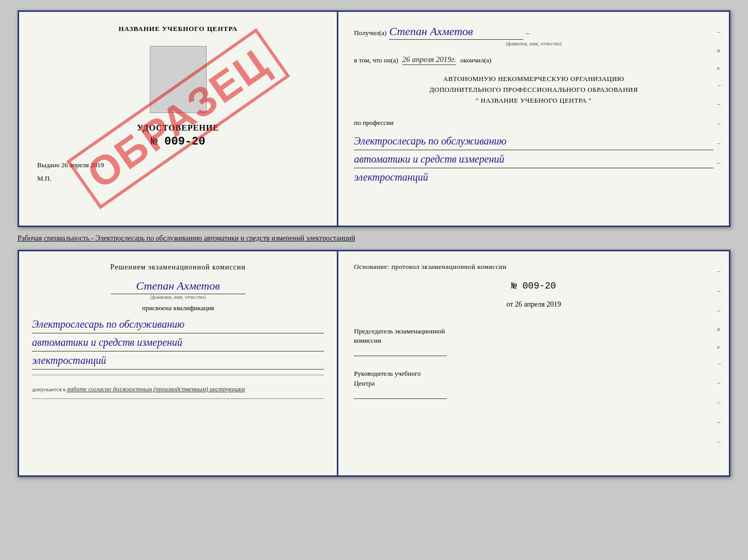 The image size is (748, 560). What do you see at coordinates (534, 383) in the screenshot?
I see `director-line2: Центра` at bounding box center [534, 383].